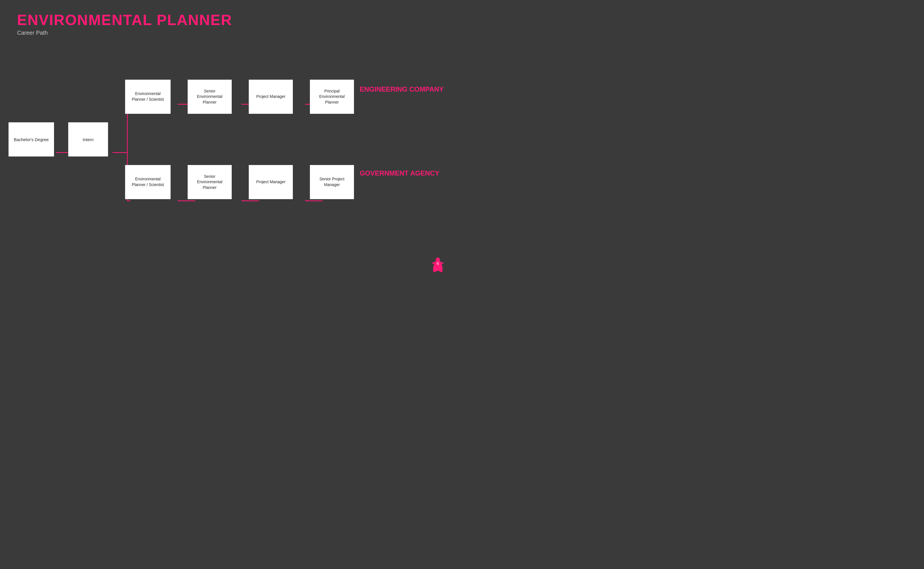  I want to click on box-principal-env: PrincipalEnvironmentalPlanner, so click(332, 97).